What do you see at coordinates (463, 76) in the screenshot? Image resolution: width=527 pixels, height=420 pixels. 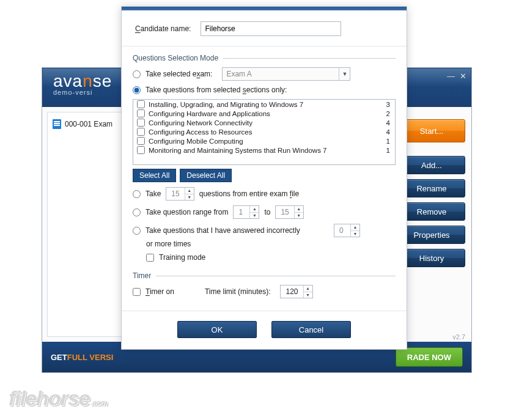 I see `close-icon: ✕` at bounding box center [463, 76].